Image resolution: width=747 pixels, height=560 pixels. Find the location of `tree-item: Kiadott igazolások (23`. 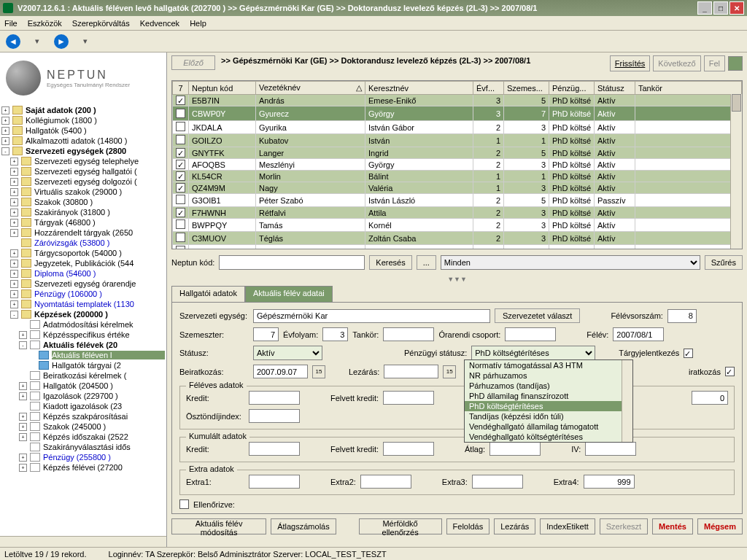

tree-item: Kiadott igazolások (23 is located at coordinates (83, 406).